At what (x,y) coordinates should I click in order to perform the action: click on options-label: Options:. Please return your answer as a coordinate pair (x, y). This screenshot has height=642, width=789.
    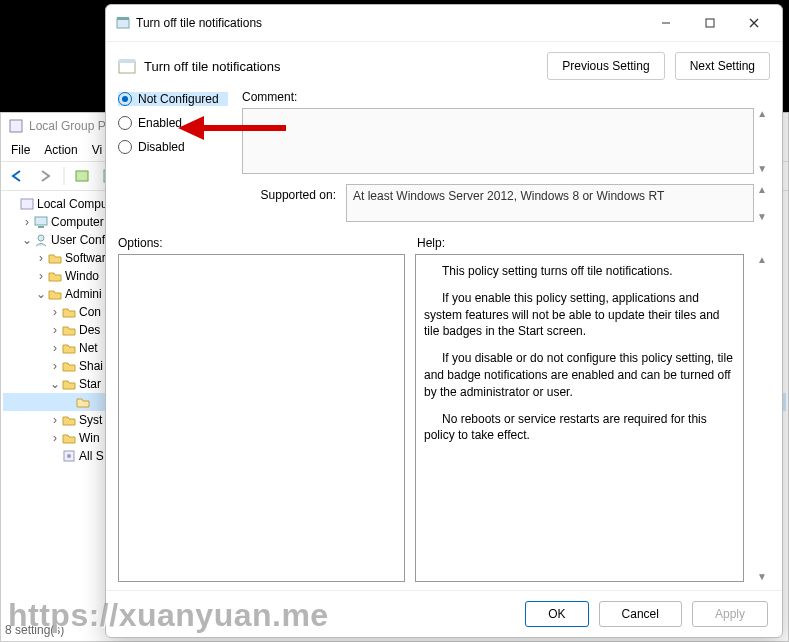
    Looking at the image, I should click on (262, 243).